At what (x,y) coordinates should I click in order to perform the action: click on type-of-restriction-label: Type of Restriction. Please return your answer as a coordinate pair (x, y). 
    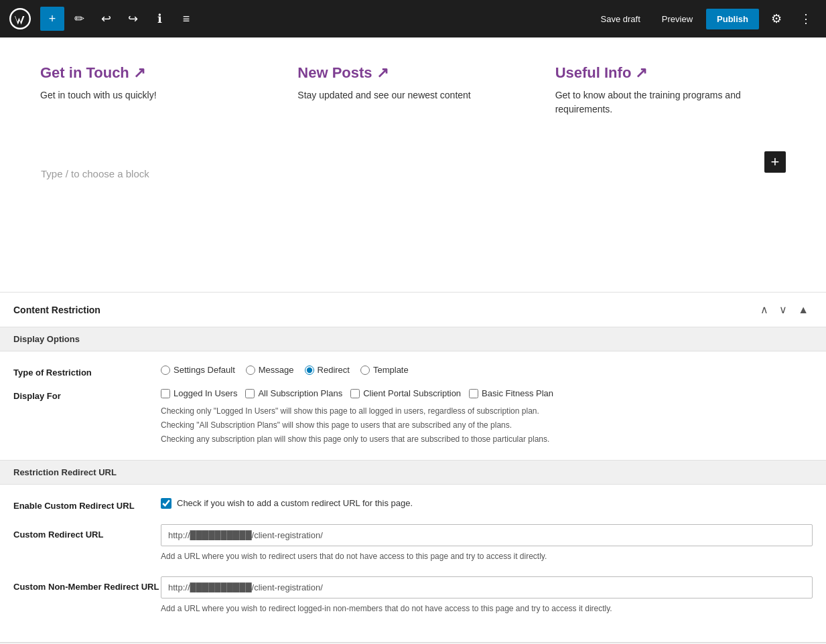
    Looking at the image, I should click on (87, 371).